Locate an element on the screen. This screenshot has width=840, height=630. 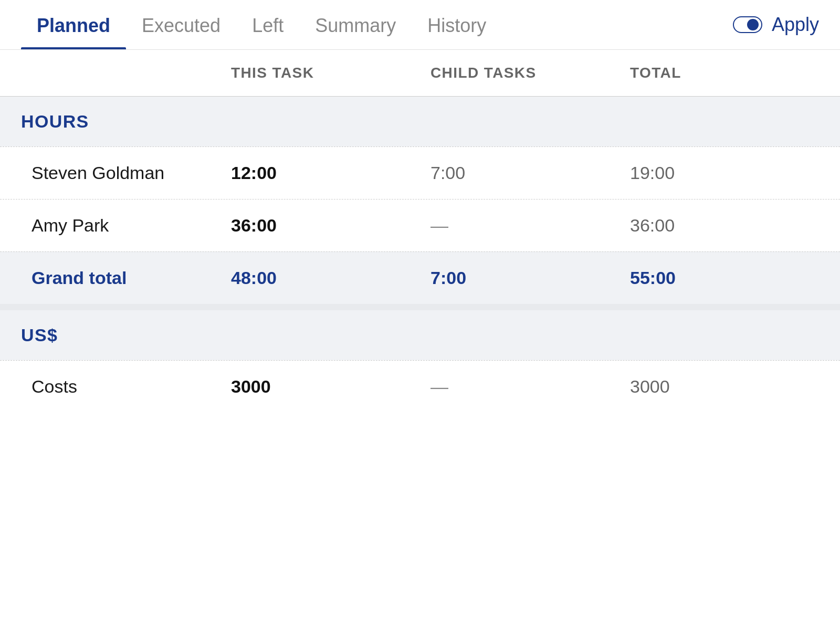
row-name-steven: Steven Goldman is located at coordinates (121, 173).